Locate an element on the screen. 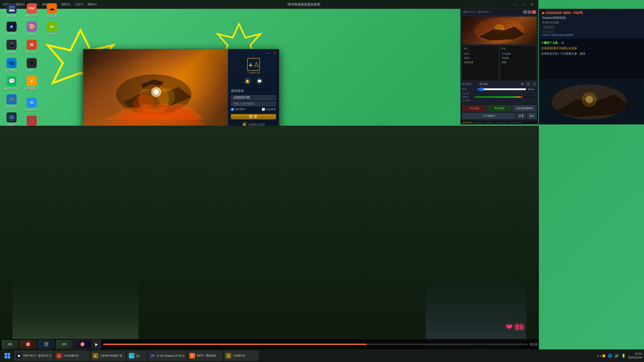  source-item-3: 图像 is located at coordinates (518, 62).